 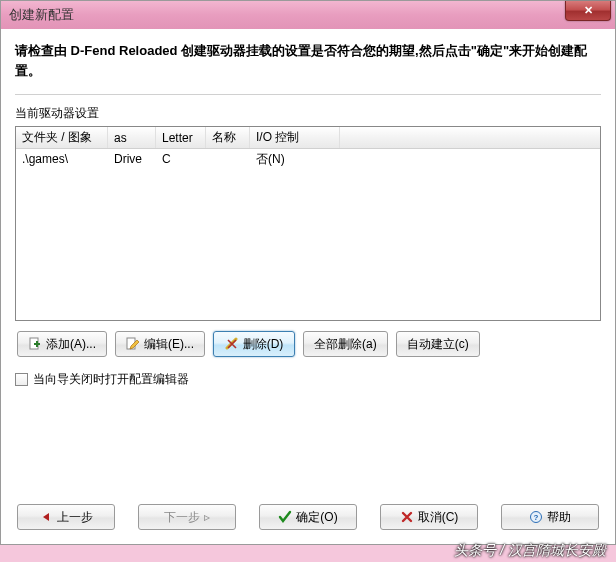 I want to click on table-row: .\games\ Drive C 否(N), so click(x=308, y=159).